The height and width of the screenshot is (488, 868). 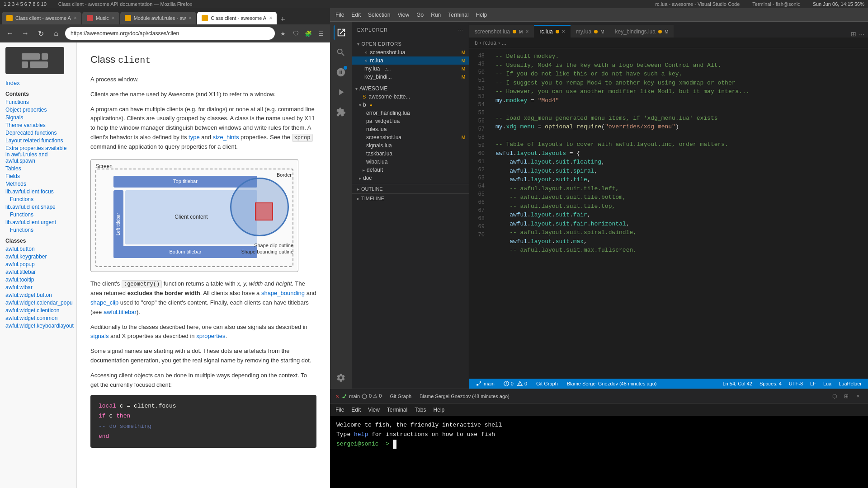 I want to click on default-folder: ▸ default, so click(x=410, y=170).